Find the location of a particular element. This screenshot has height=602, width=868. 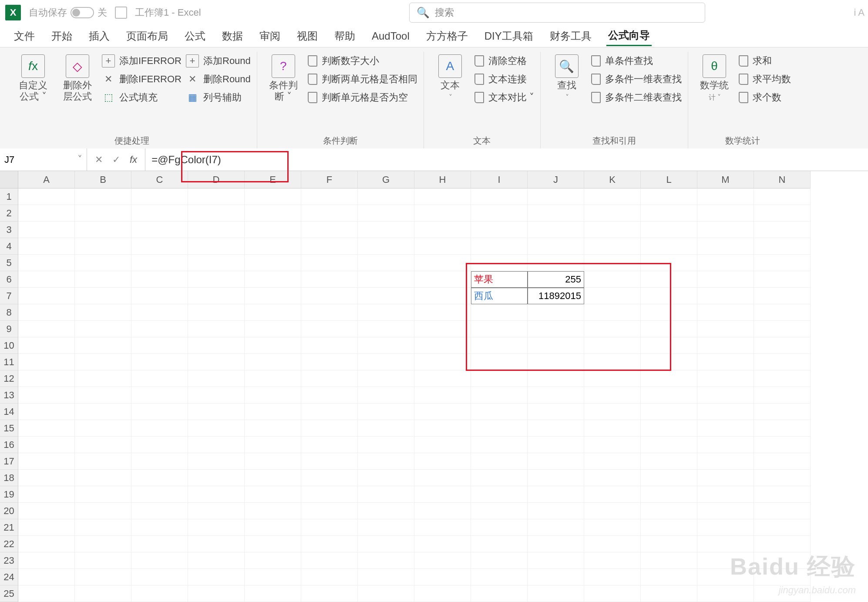

cell-E13 is located at coordinates (273, 395).